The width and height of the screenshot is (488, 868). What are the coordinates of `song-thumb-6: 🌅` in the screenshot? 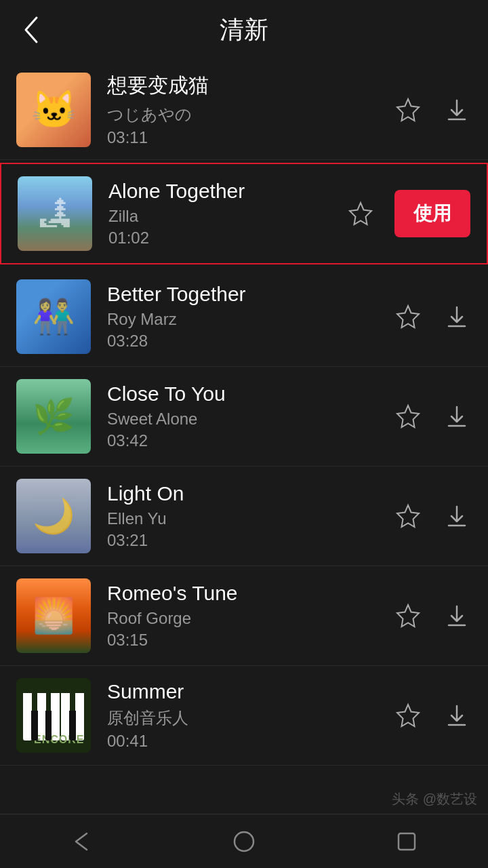 It's located at (54, 616).